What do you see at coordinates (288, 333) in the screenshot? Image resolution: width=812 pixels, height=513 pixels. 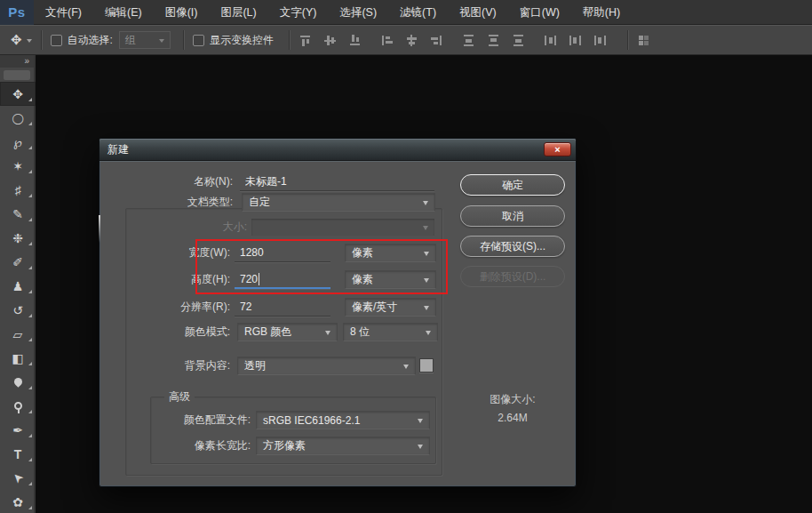 I see `color-mode-select: RGB 颜色` at bounding box center [288, 333].